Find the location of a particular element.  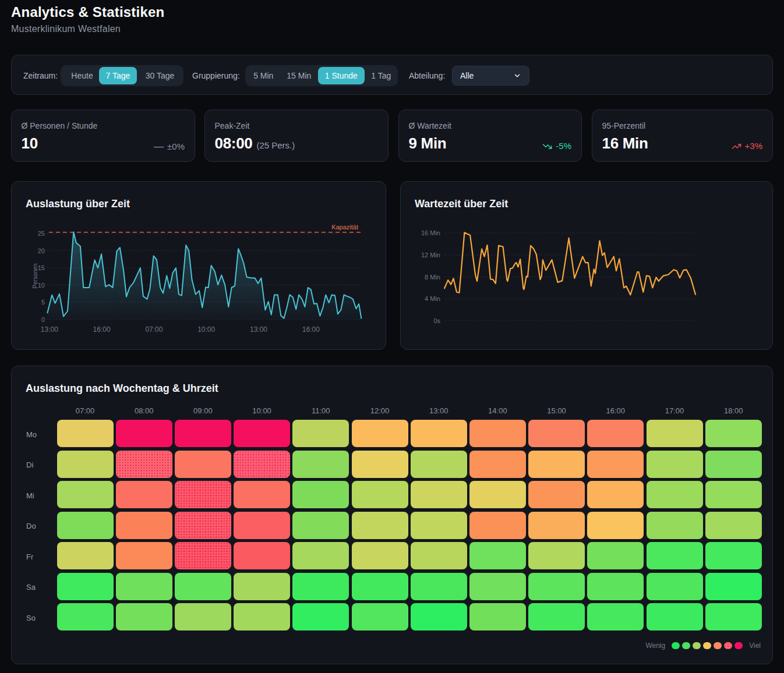

svg-text: 16 Min is located at coordinates (431, 233).